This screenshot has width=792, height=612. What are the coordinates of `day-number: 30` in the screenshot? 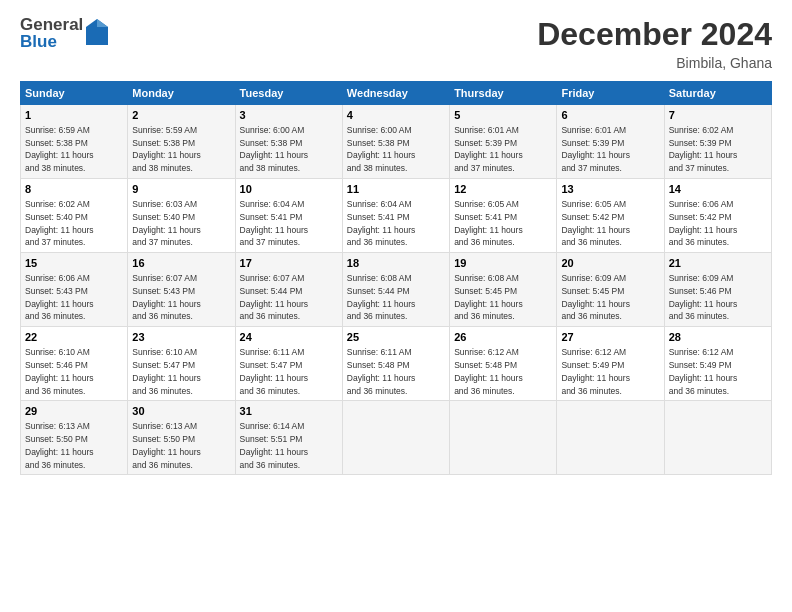 It's located at (181, 412).